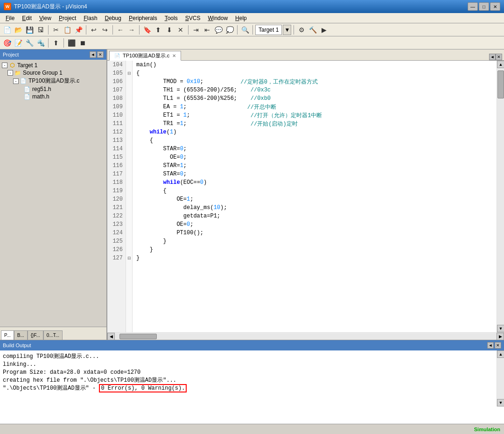  What do you see at coordinates (252, 7) in the screenshot?
I see `title-bar: W TP100测温AD显示 - μVision4 — □ ✕` at bounding box center [252, 7].